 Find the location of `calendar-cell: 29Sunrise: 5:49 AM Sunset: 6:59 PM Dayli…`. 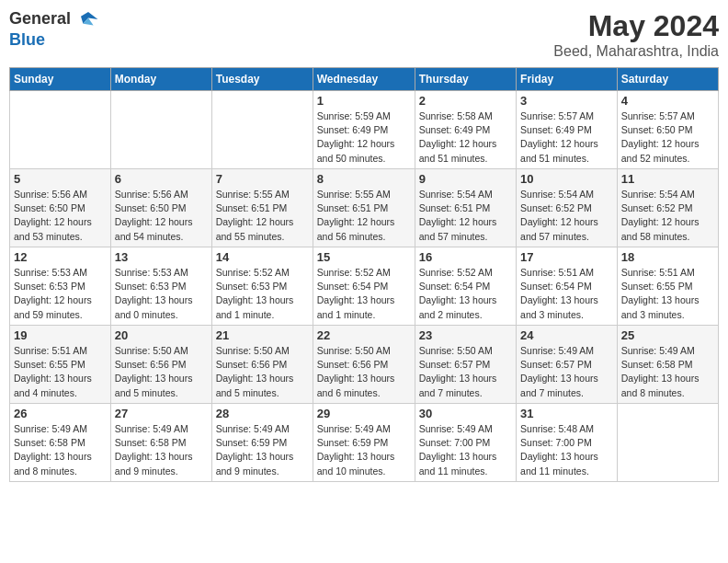

calendar-cell: 29Sunrise: 5:49 AM Sunset: 6:59 PM Dayli… is located at coordinates (364, 443).